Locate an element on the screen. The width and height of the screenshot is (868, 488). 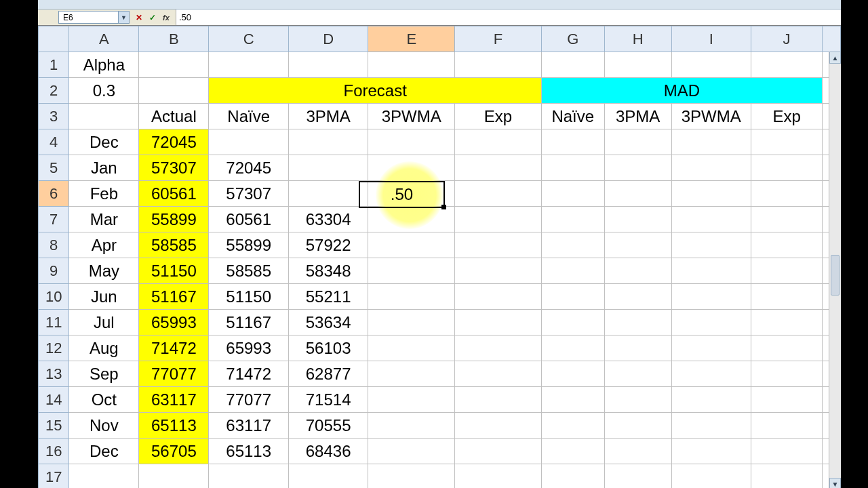
fx-icon: fx is located at coordinates (166, 18).